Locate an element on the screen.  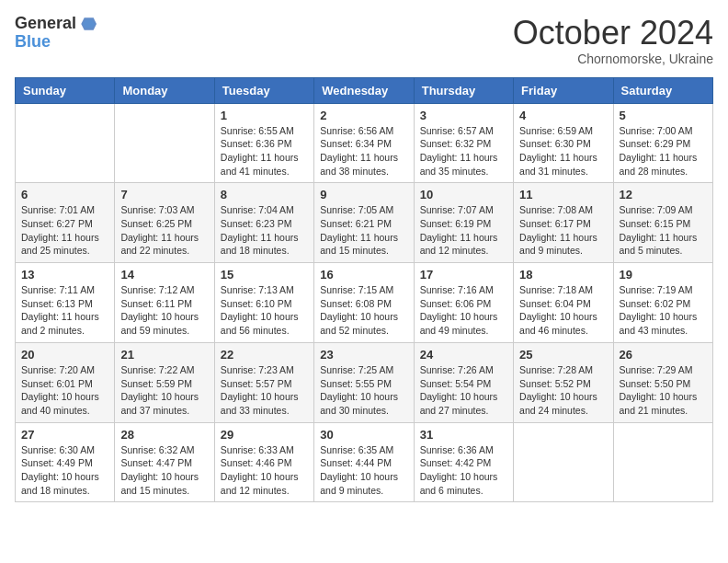
weekday-header: Friday is located at coordinates (563, 90).